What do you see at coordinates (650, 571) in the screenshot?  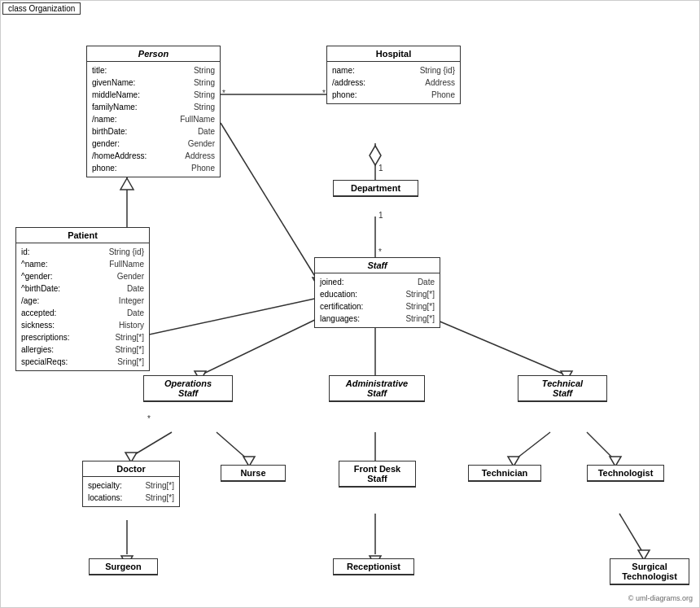 I see `class-surgical-technologist: SurgicalTechnologist` at bounding box center [650, 571].